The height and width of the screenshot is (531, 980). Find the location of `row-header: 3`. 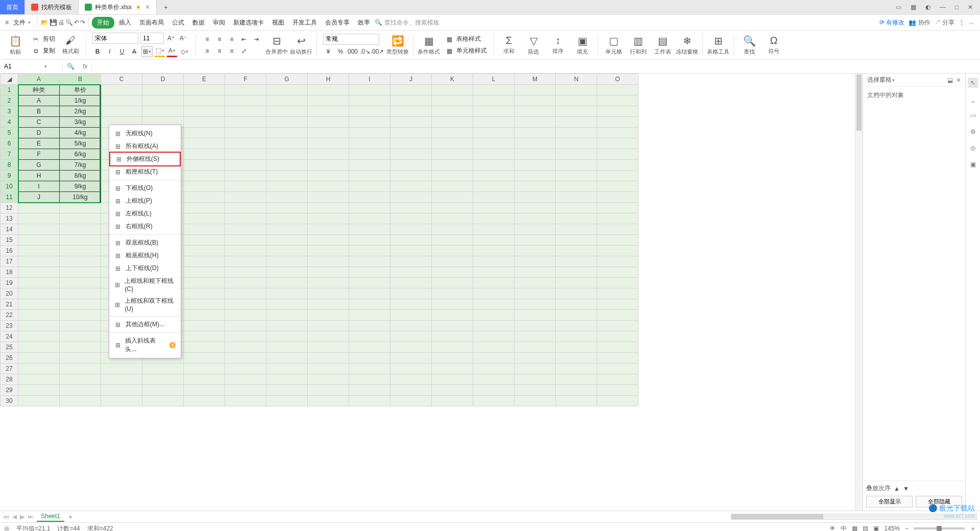

row-header: 3 is located at coordinates (9, 111).